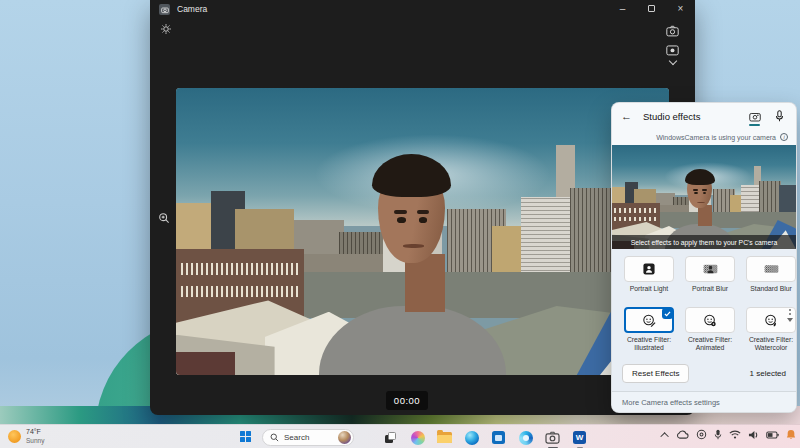 The width and height of the screenshot is (800, 448). I want to click on creative-filter-animated-icon, so click(710, 320).